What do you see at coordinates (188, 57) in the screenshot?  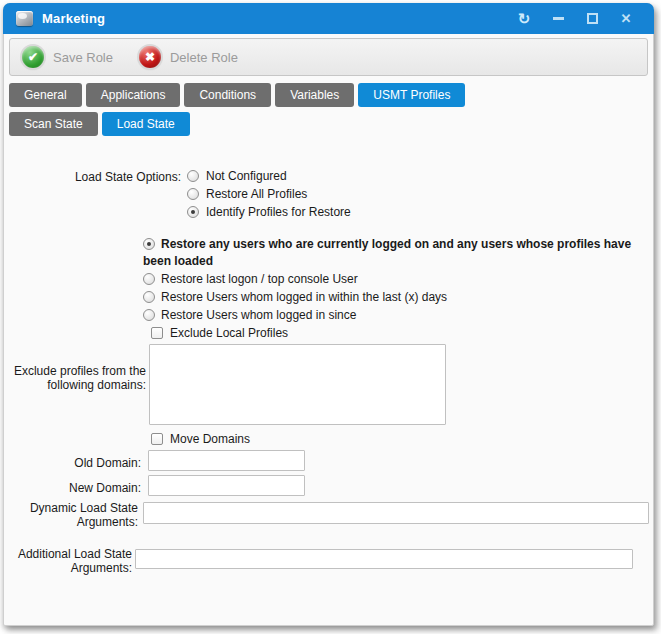 I see `delete-role-button: ✖ Delete Role` at bounding box center [188, 57].